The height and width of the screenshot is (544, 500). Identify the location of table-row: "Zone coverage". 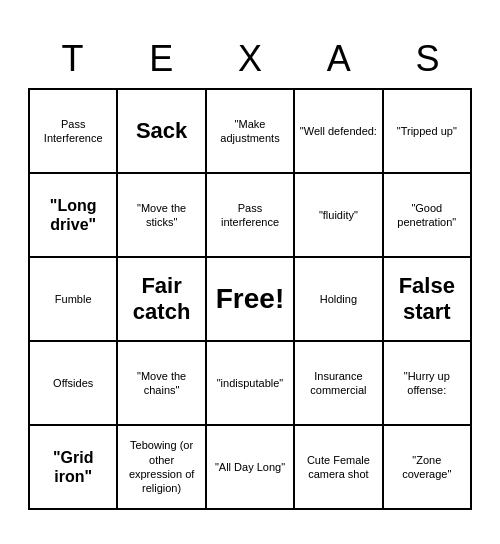
(428, 468).